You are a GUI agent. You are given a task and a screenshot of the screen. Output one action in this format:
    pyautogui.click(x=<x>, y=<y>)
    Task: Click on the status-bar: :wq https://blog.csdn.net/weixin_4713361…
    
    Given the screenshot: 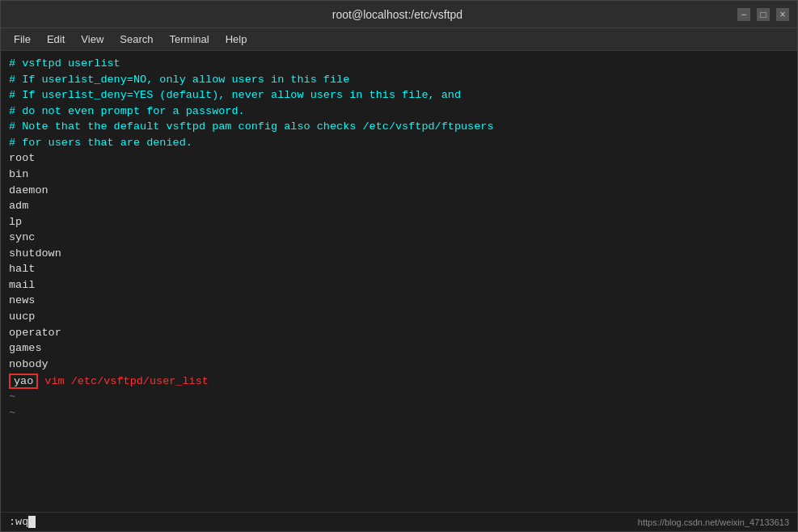 What is the action you would take?
    pyautogui.click(x=399, y=521)
    